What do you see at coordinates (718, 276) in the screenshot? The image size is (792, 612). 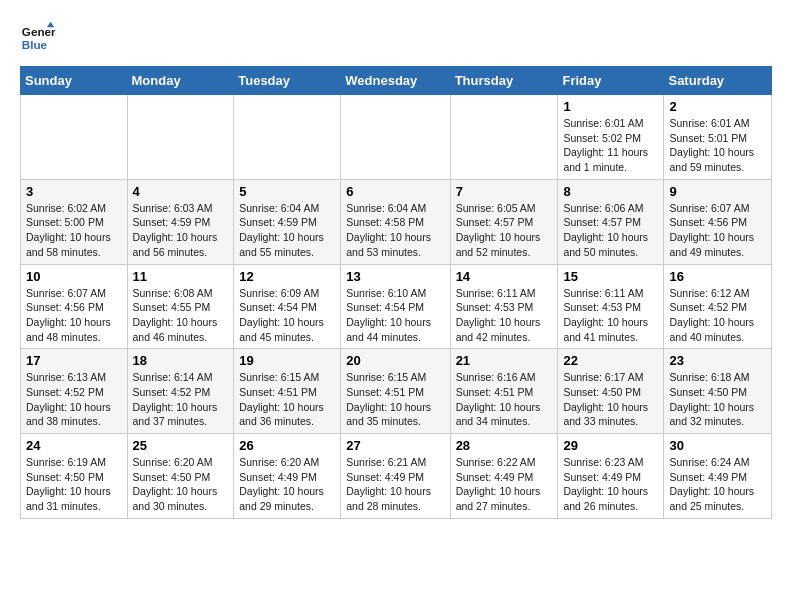 I see `day-number: 16` at bounding box center [718, 276].